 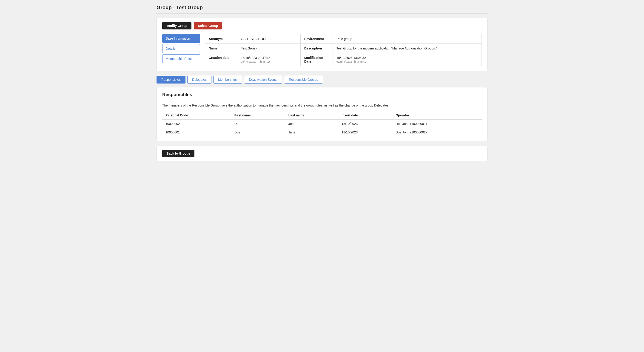 What do you see at coordinates (322, 50) in the screenshot?
I see `info-layout: Base Information Details Membership Rule…` at bounding box center [322, 50].